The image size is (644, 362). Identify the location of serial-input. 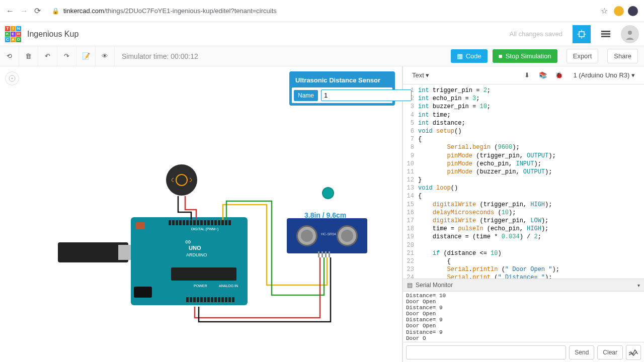
(486, 352).